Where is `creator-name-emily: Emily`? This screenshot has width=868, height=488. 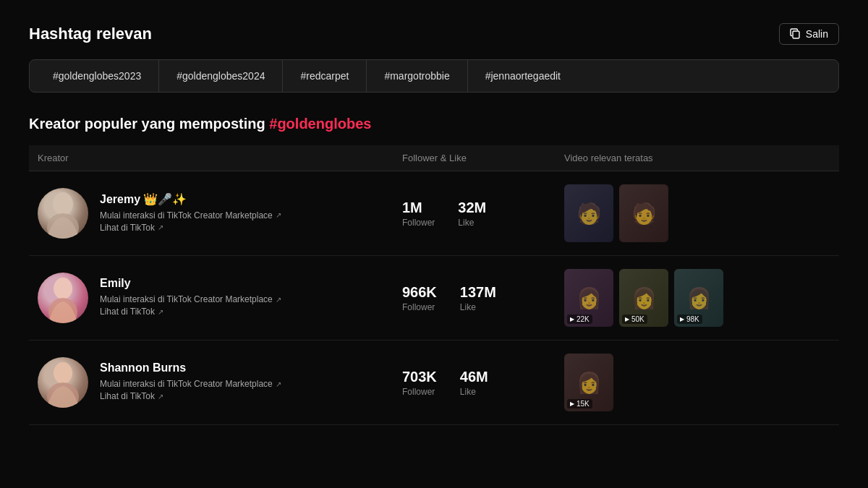
creator-name-emily: Emily is located at coordinates (242, 283).